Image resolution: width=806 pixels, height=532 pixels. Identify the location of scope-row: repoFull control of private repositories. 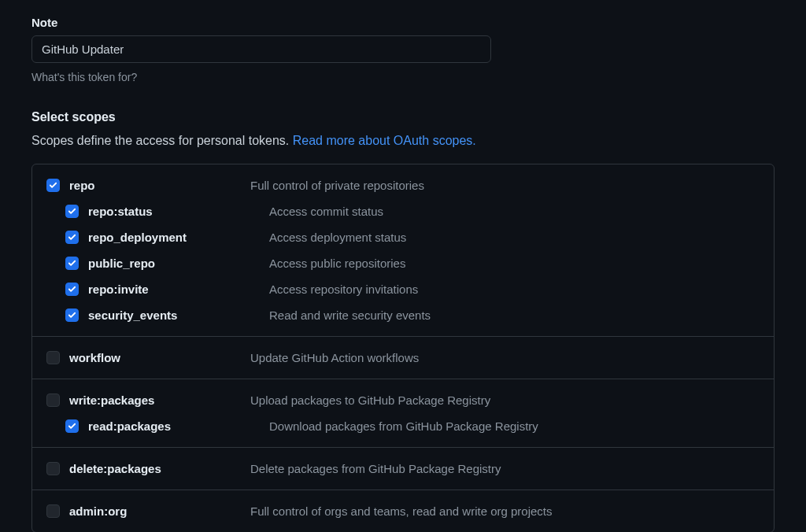
(403, 186).